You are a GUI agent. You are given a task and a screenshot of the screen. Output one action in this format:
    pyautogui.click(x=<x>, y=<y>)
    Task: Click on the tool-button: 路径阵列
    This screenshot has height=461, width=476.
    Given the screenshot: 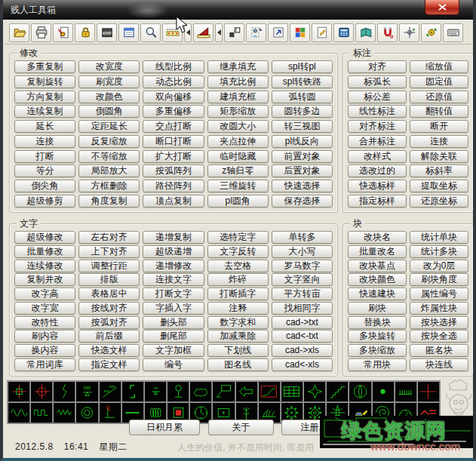 What is the action you would take?
    pyautogui.click(x=174, y=186)
    